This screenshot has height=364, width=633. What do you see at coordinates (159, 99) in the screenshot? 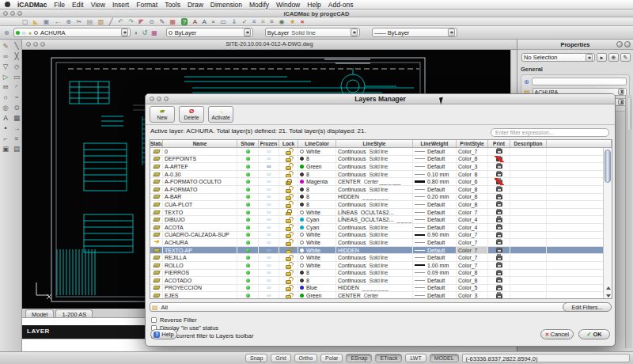
I see `dialog-minimize-button` at bounding box center [159, 99].